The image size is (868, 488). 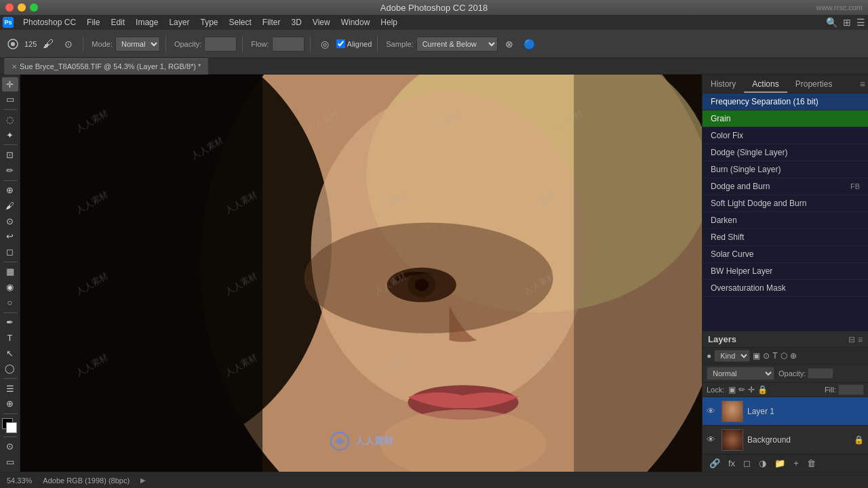 What do you see at coordinates (10, 191) in the screenshot?
I see `spot-heal-tool: ⊕` at bounding box center [10, 191].